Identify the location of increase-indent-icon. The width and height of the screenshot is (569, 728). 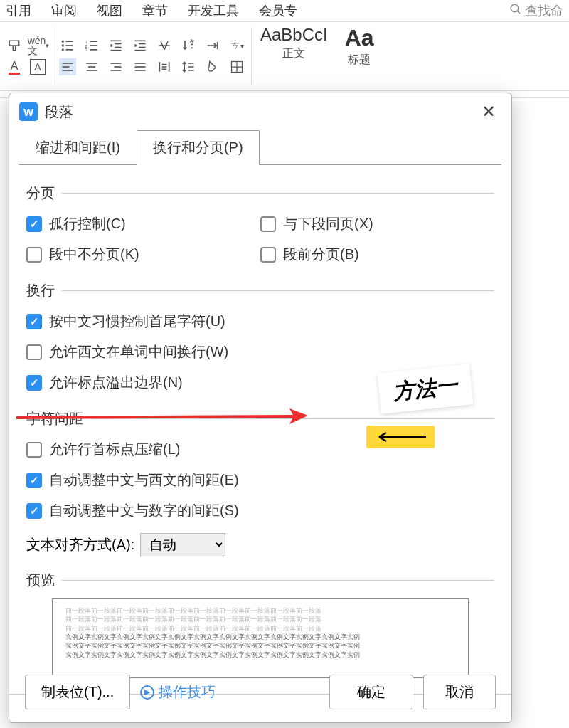
(140, 46).